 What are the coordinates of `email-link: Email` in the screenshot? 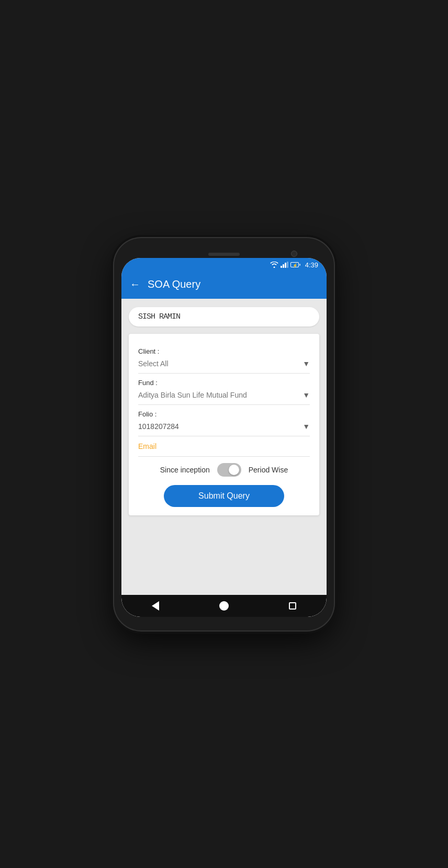 It's located at (148, 446).